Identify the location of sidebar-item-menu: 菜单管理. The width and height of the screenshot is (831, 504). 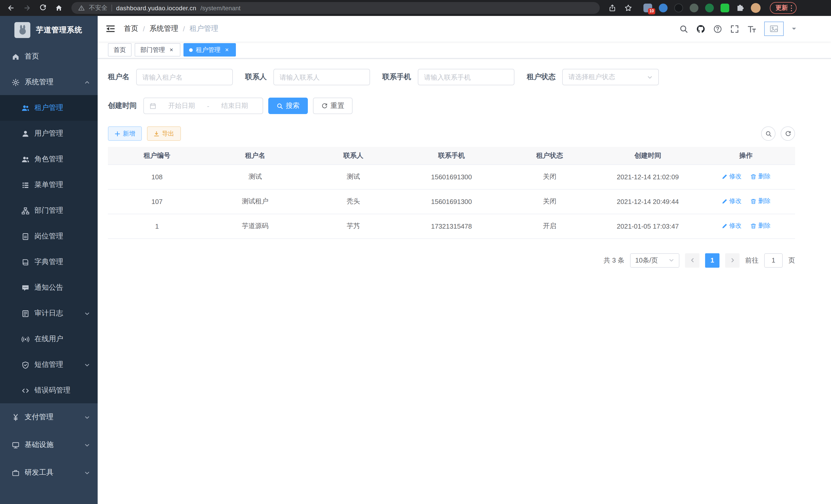
(49, 185).